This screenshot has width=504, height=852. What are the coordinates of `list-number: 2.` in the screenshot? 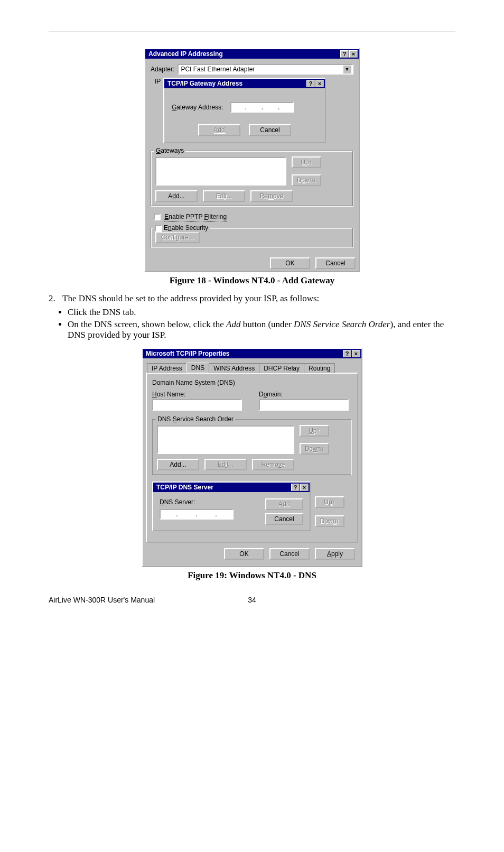 It's located at (55, 299).